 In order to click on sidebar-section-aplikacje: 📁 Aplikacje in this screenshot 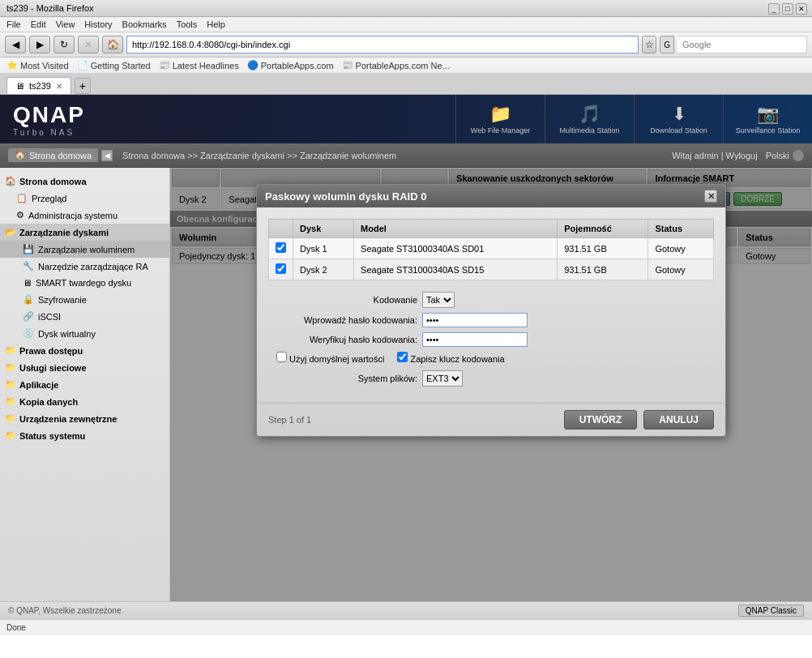, I will do `click(84, 384)`.